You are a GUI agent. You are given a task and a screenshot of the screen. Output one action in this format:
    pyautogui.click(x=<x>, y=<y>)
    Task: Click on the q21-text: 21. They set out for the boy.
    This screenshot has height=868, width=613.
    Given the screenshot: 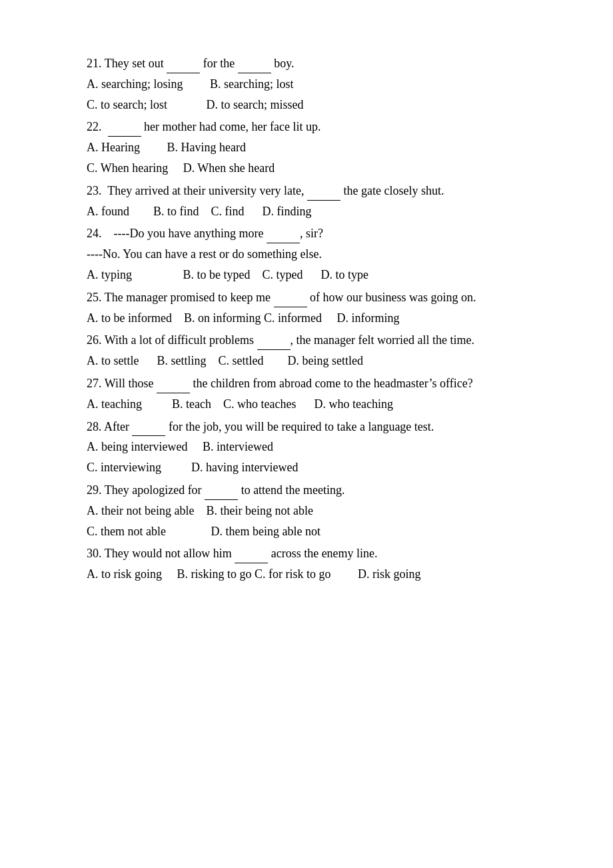 What is the action you would take?
    pyautogui.click(x=306, y=63)
    